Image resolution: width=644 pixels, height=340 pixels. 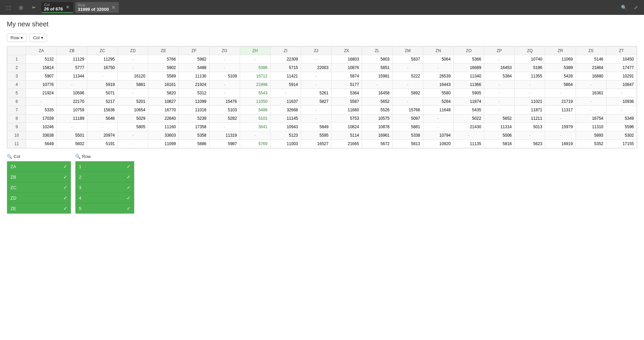 I want to click on table-cell: 5201, so click(x=133, y=101).